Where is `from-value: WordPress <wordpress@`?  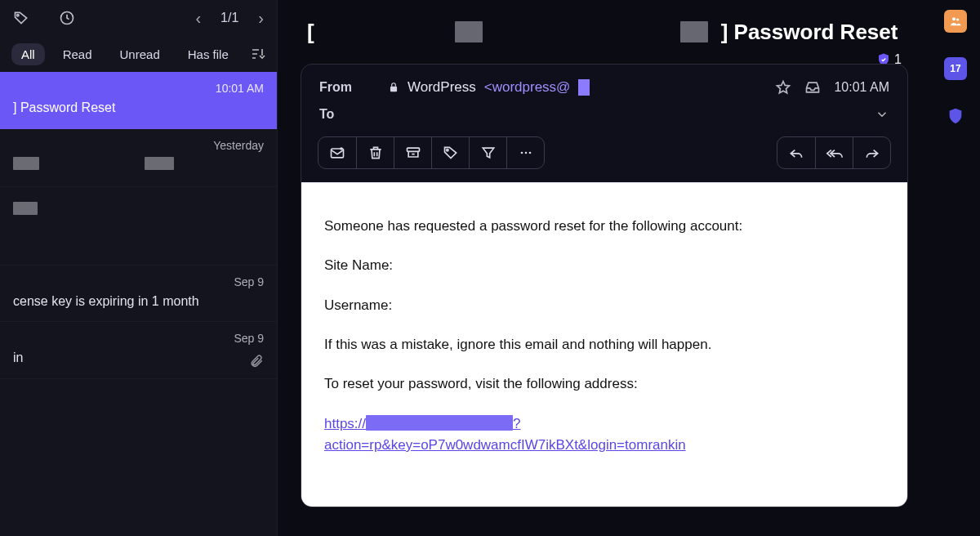
from-value: WordPress <wordpress@ is located at coordinates (577, 87).